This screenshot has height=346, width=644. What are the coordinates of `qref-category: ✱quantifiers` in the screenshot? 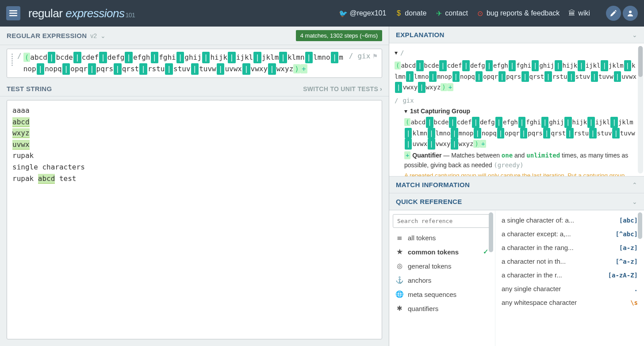 It's located at (442, 308).